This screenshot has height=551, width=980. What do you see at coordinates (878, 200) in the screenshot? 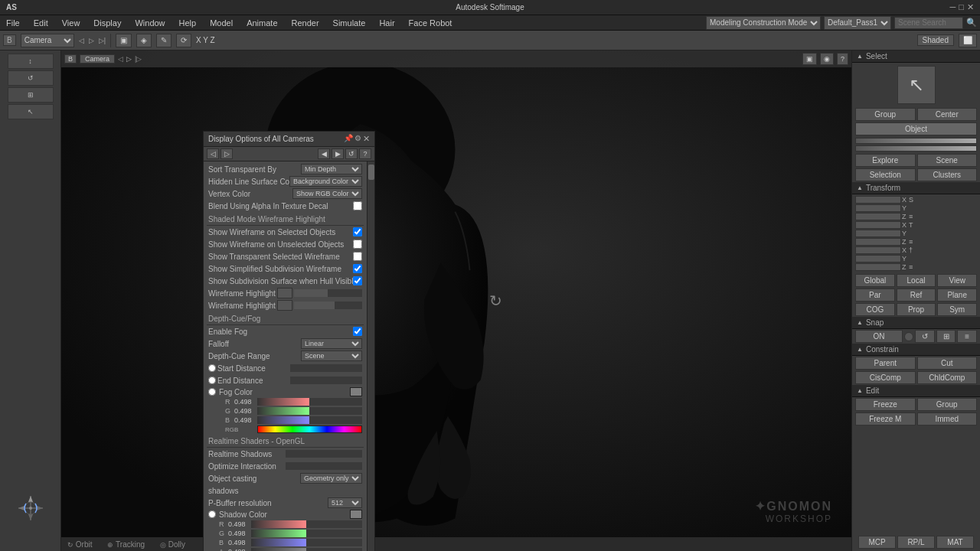
I see `transform-x-bar` at bounding box center [878, 200].